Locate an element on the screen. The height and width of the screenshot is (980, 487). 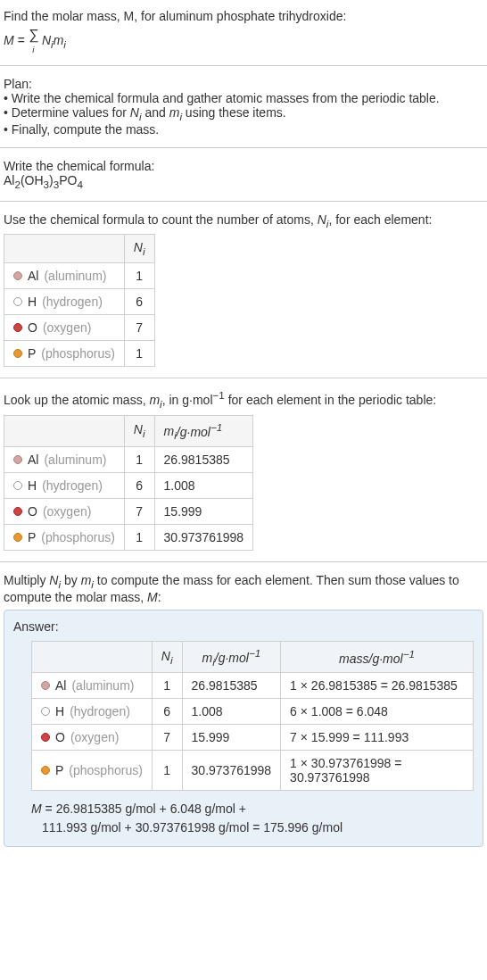
final-line-2: 111.993 g/mol + 30.973761998 g/mol = 175… is located at coordinates (258, 828).